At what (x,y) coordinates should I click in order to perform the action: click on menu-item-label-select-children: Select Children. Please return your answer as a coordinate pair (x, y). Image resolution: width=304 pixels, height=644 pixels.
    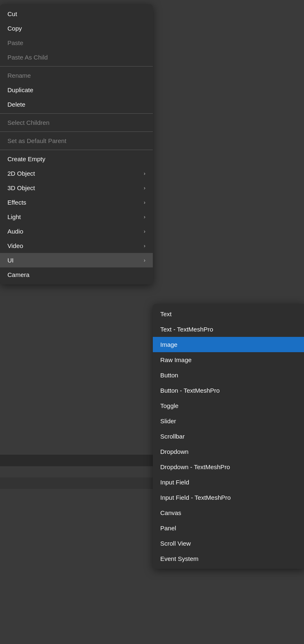
    Looking at the image, I should click on (28, 122).